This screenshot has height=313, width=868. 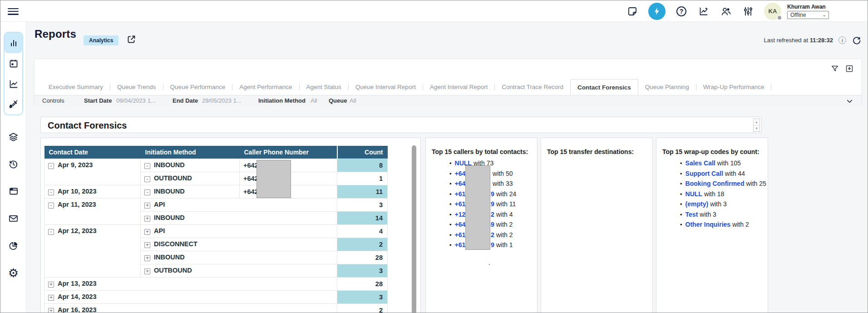 What do you see at coordinates (692, 214) in the screenshot?
I see `wrapup-link: Test` at bounding box center [692, 214].